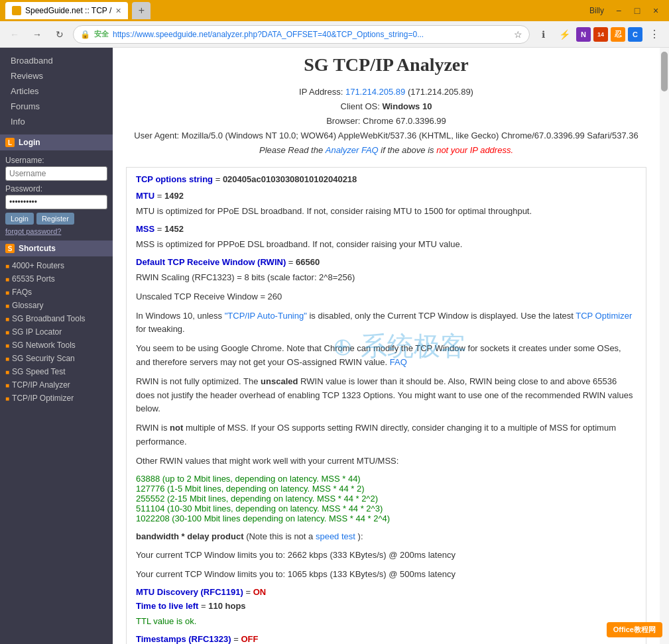 The width and height of the screenshot is (669, 644). I want to click on ip-address-link: 171.214.205.89, so click(375, 91).